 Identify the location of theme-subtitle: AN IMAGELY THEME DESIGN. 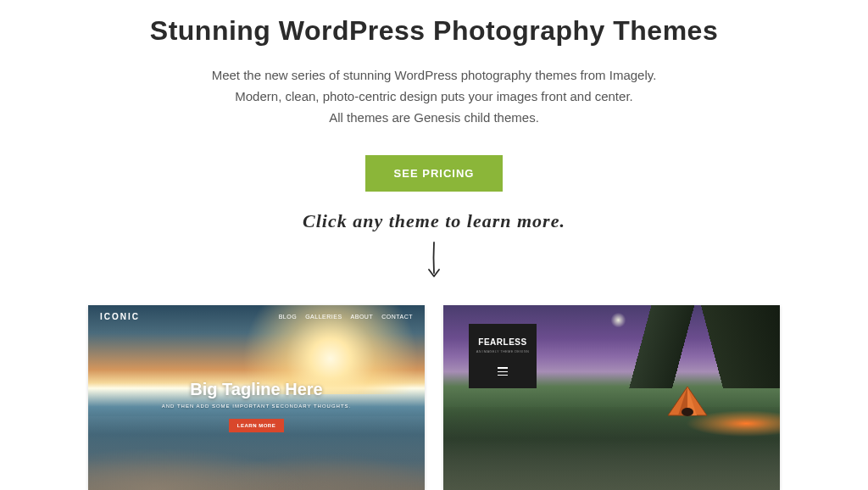
(503, 351).